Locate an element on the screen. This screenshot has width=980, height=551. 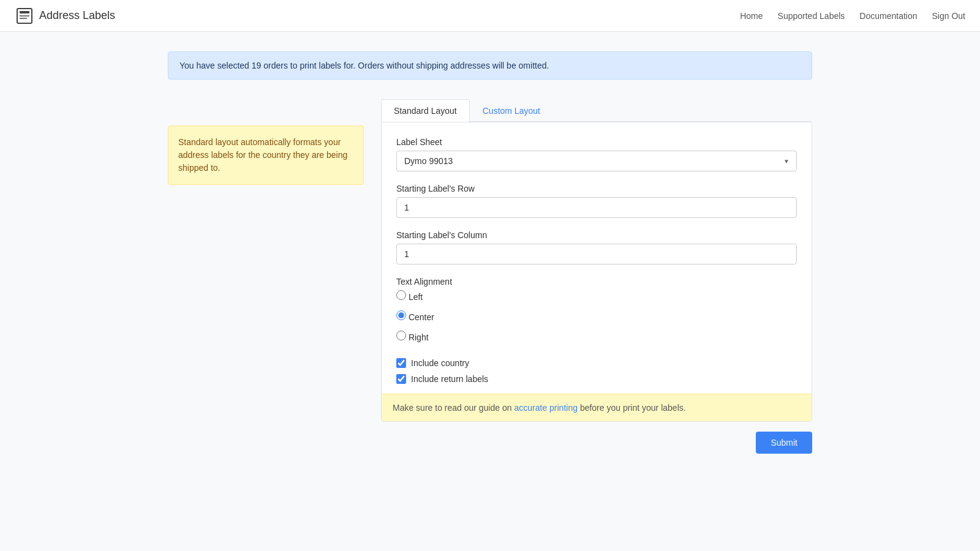
label-sheet-select: Dymo 99013 Avery 5160 Avery 5163 Custom is located at coordinates (597, 161).